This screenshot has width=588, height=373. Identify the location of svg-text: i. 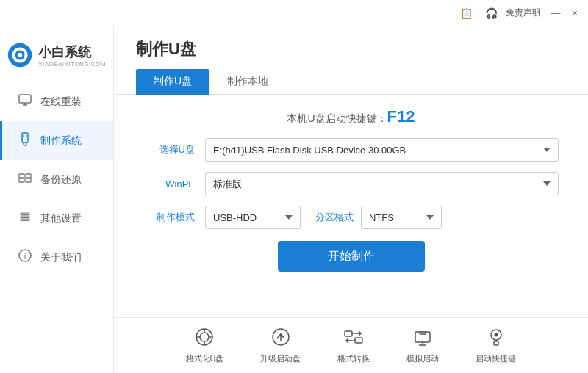
(25, 256).